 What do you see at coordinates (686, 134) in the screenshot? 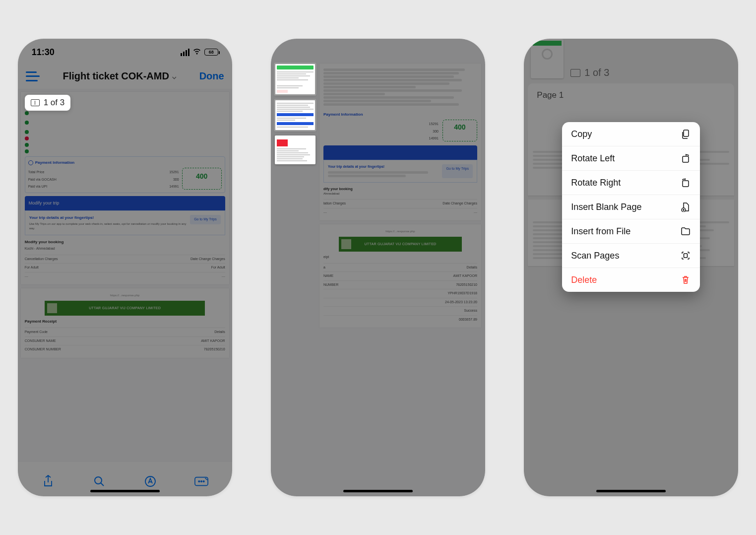
I see `copy-icon` at bounding box center [686, 134].